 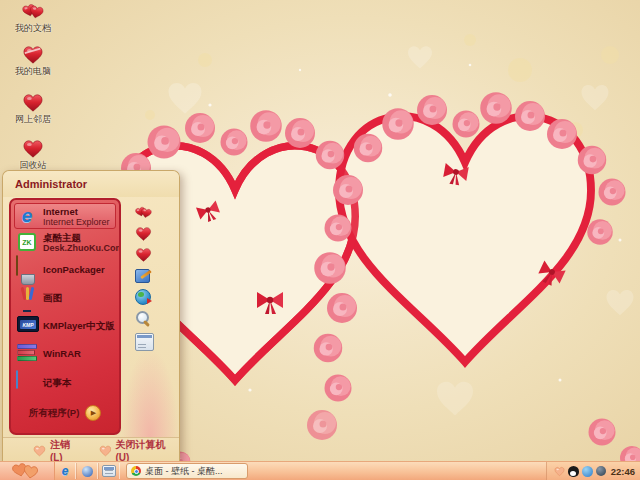 I want to click on notepad-icon, so click(x=27, y=382).